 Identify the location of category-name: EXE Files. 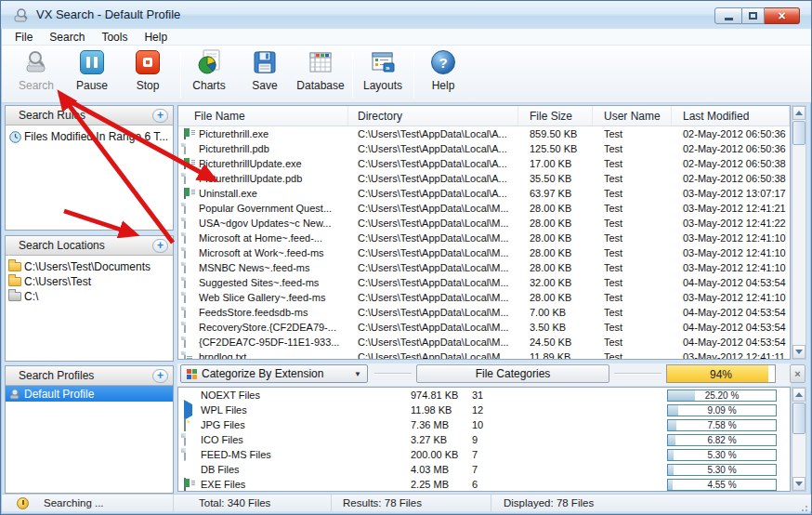
(304, 484).